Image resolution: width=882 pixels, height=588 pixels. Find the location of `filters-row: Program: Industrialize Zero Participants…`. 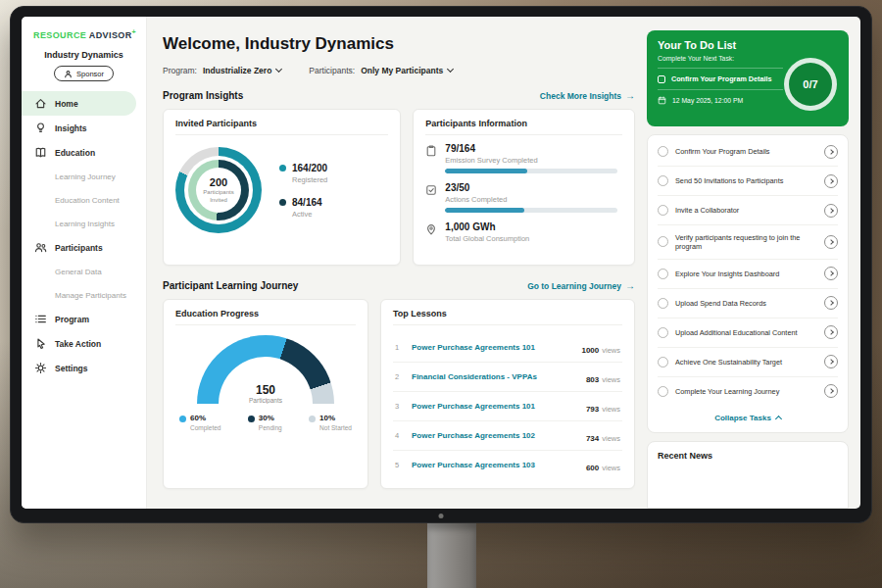

filters-row: Program: Industrialize Zero Participants… is located at coordinates (399, 71).